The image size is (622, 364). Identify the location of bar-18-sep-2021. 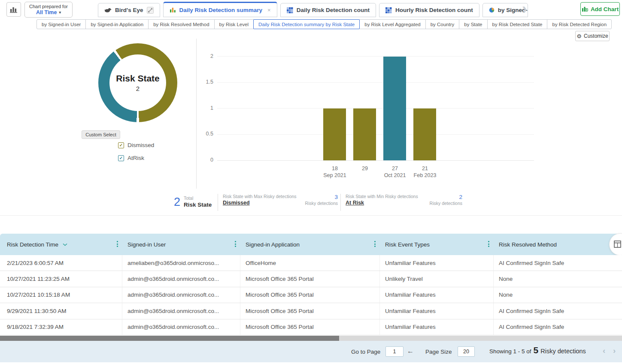
(335, 135).